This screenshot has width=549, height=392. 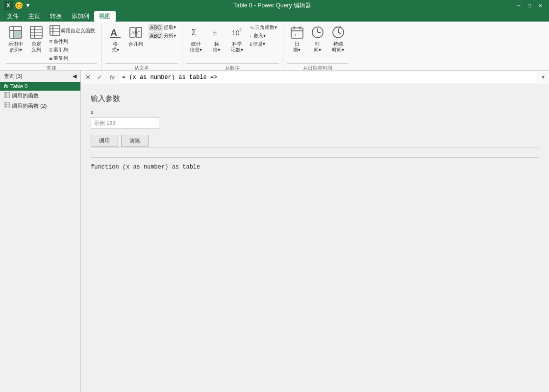 What do you see at coordinates (61, 58) in the screenshot?
I see `duplicate-col-label: 重复列` at bounding box center [61, 58].